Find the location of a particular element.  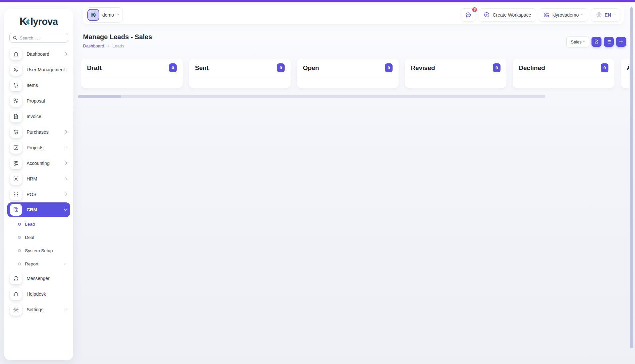

account-name: klyrovademo is located at coordinates (565, 15).